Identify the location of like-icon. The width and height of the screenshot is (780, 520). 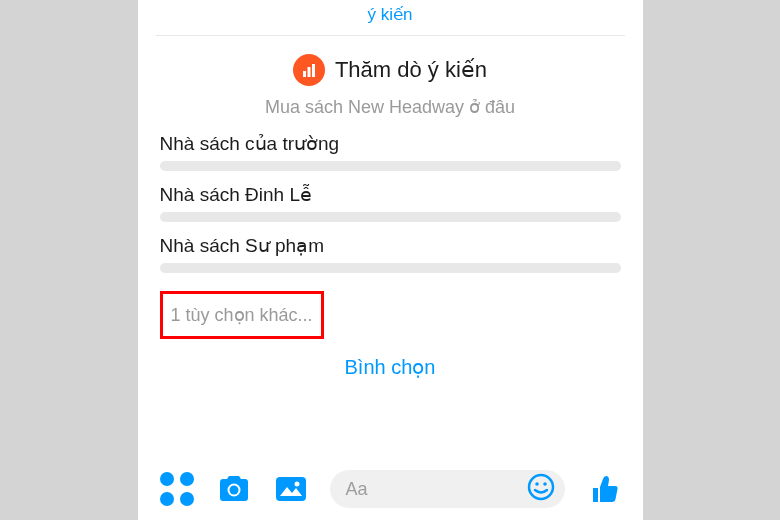
(604, 489).